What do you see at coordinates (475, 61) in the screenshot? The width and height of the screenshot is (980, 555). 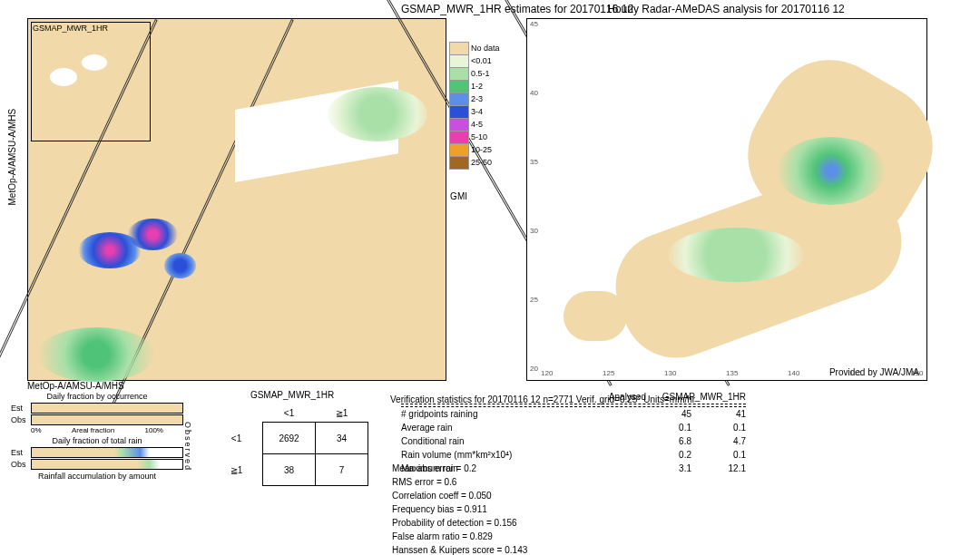 I see `legend-item: <0.01` at bounding box center [475, 61].